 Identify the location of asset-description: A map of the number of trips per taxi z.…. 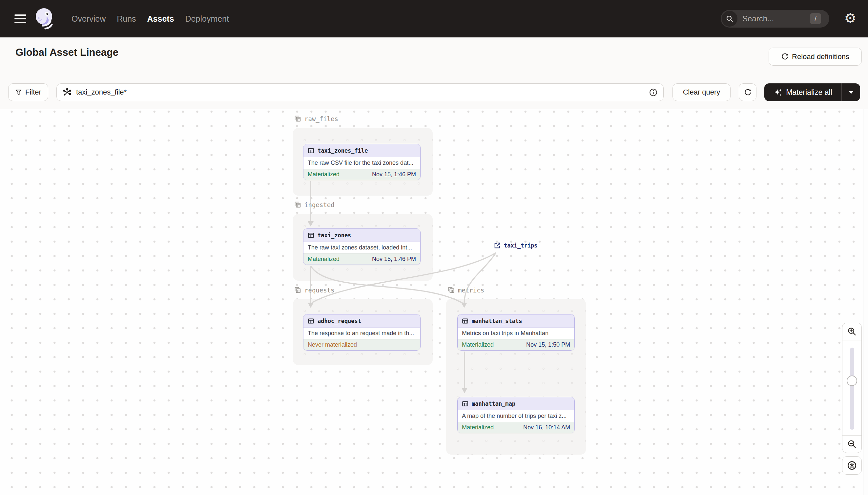
(516, 416).